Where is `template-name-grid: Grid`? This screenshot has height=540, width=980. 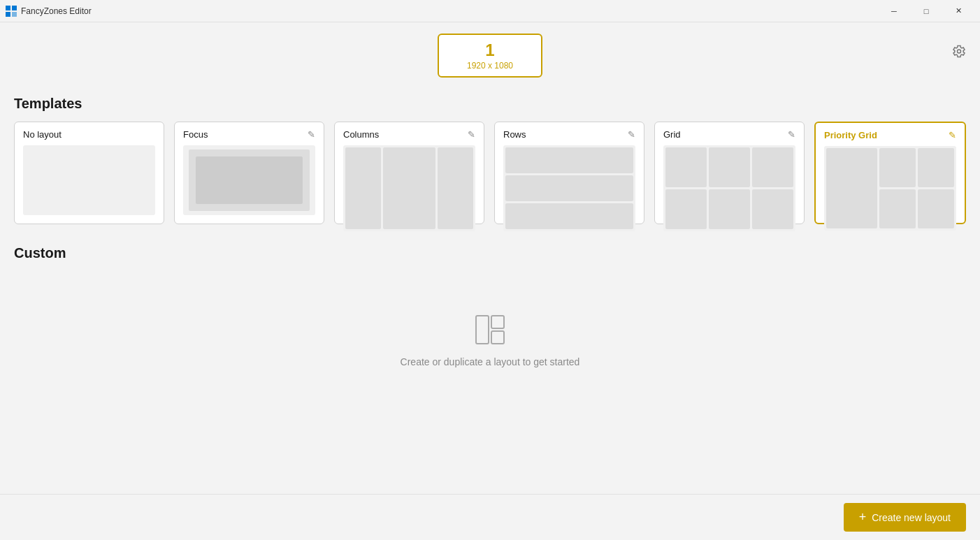 template-name-grid: Grid is located at coordinates (672, 134).